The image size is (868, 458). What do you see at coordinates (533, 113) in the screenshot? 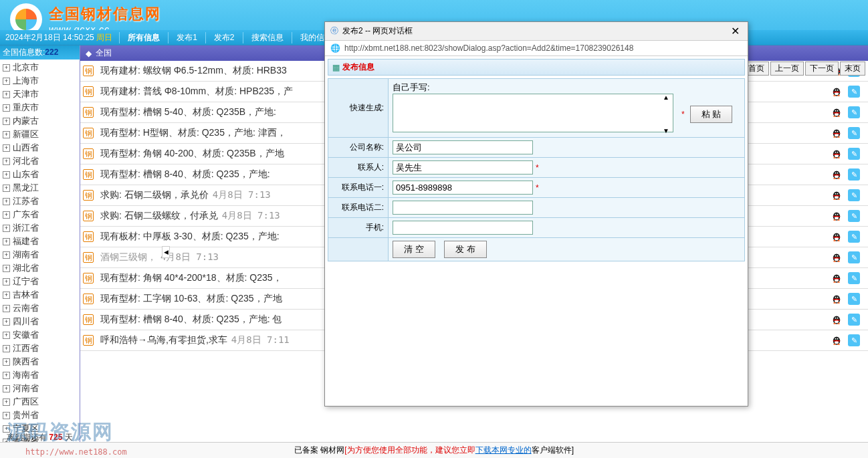
I see `content-textarea` at bounding box center [533, 113].